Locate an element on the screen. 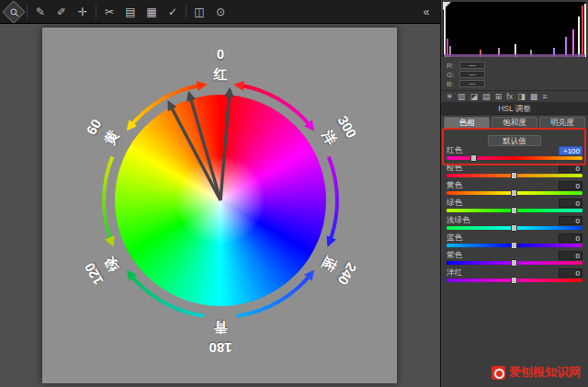 The width and height of the screenshot is (588, 387). frame-icon: ◫ is located at coordinates (199, 12).